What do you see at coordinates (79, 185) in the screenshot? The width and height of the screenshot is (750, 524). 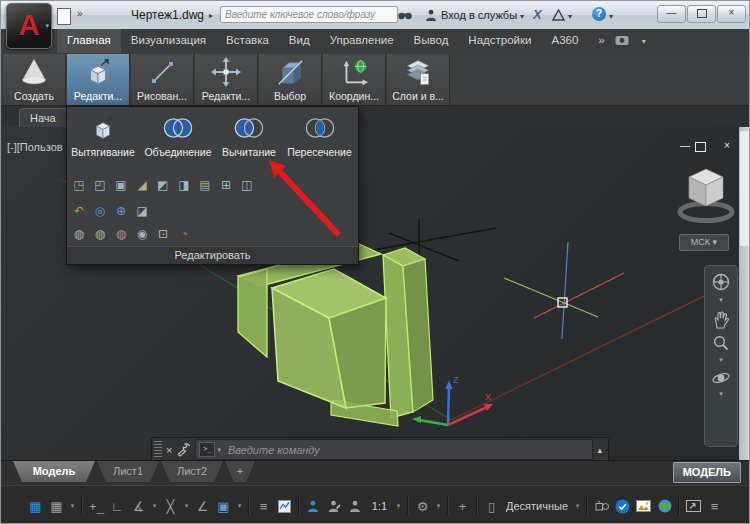 I see `solid-edit-tool-1-icon: ◳` at bounding box center [79, 185].